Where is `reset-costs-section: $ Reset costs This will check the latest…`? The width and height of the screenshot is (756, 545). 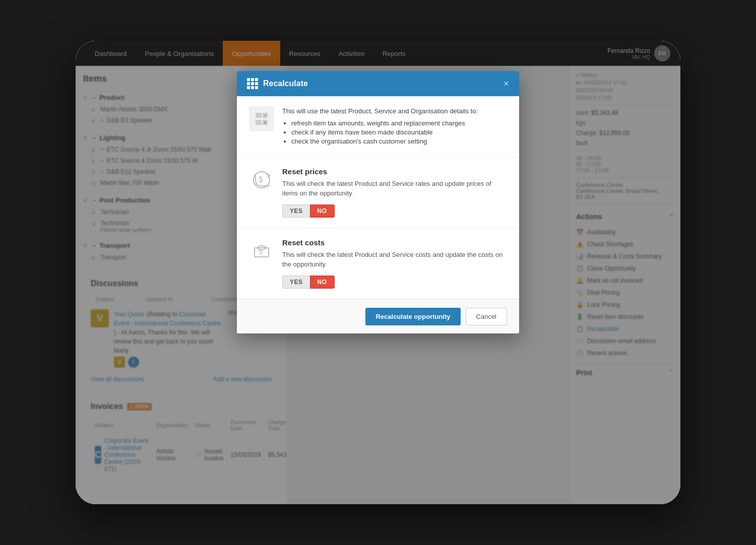
reset-costs-section: $ Reset costs This will check the latest… is located at coordinates (378, 264).